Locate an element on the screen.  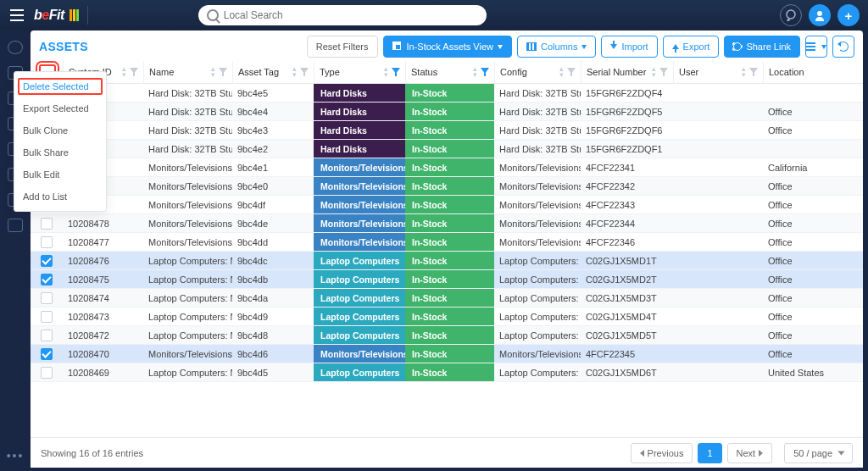
table-row: 80Monitors/Televisions: 2...9bc4e0Monito… is located at coordinates (447, 186).